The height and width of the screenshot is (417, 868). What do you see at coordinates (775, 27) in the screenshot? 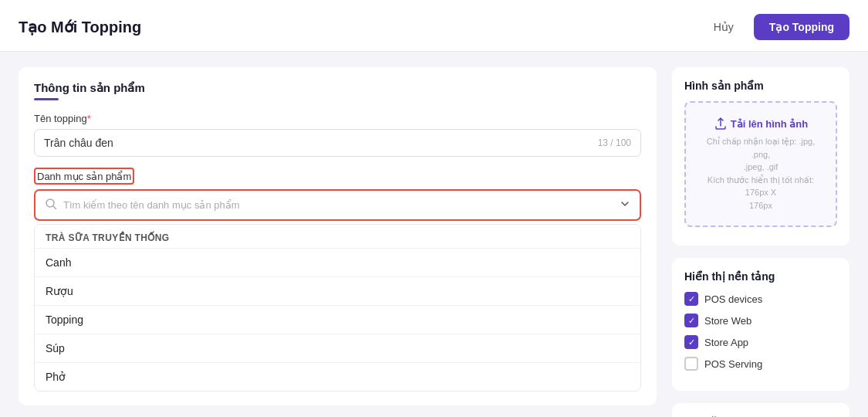
I see `header-actions: Hủy Tạo Topping` at bounding box center [775, 27].